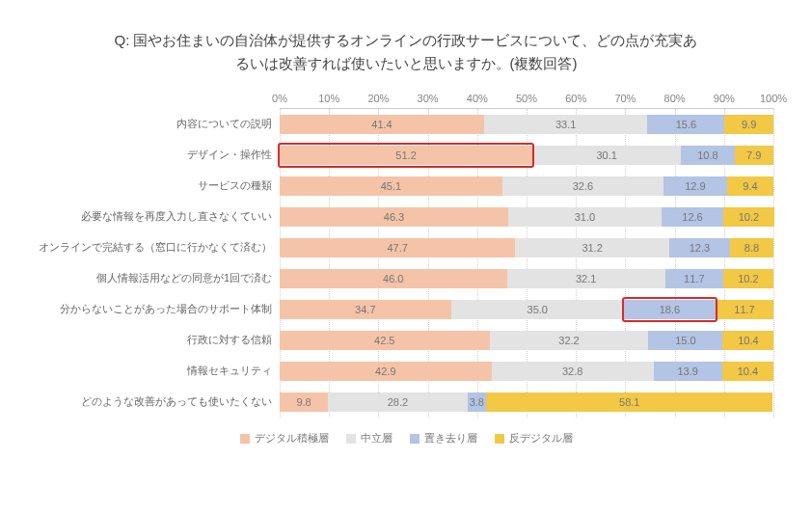 The height and width of the screenshot is (514, 812). I want to click on bar-segment: 10.8, so click(708, 155).